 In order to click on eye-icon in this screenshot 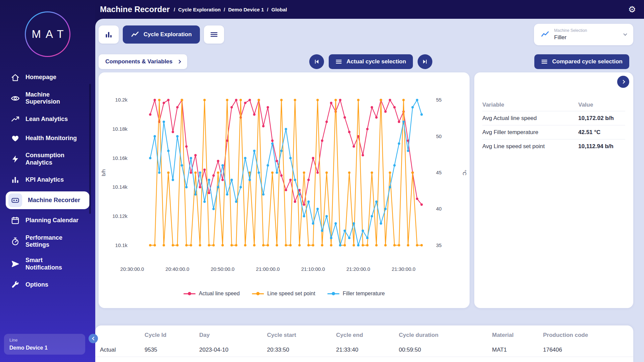, I will do `click(15, 99)`.